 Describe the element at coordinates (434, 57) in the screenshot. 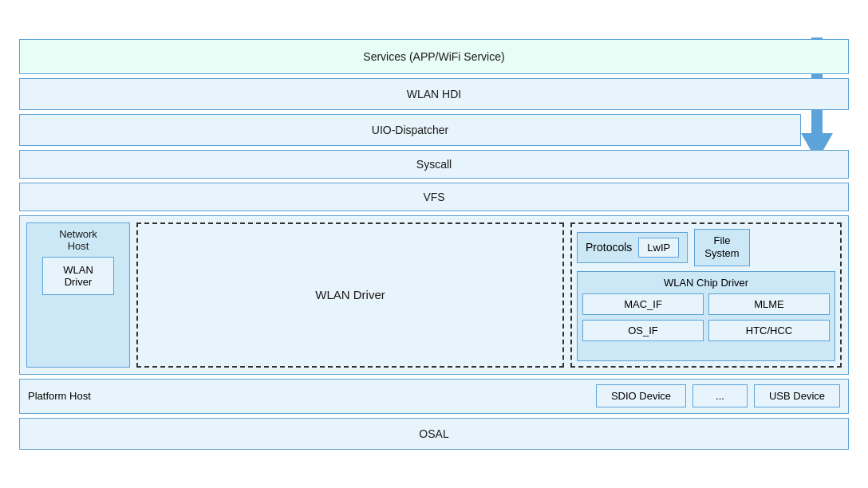

I see `services-layer: Services (APP/WiFi Service)` at that location.